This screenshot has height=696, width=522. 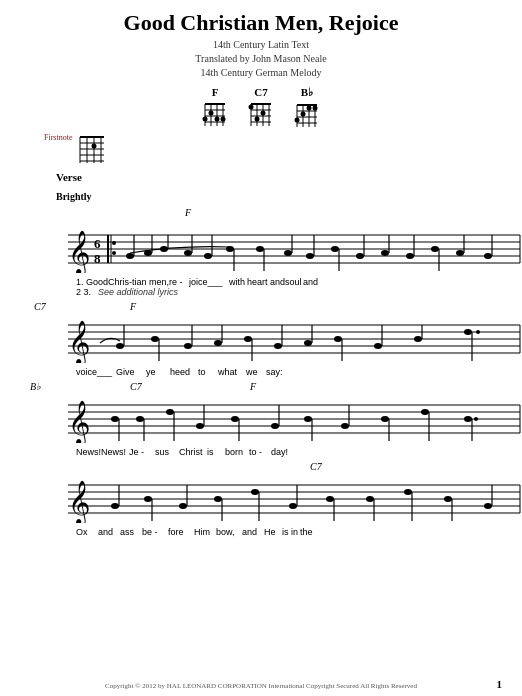 What do you see at coordinates (261, 467) in the screenshot?
I see `chord-markers-row4: C7` at bounding box center [261, 467].